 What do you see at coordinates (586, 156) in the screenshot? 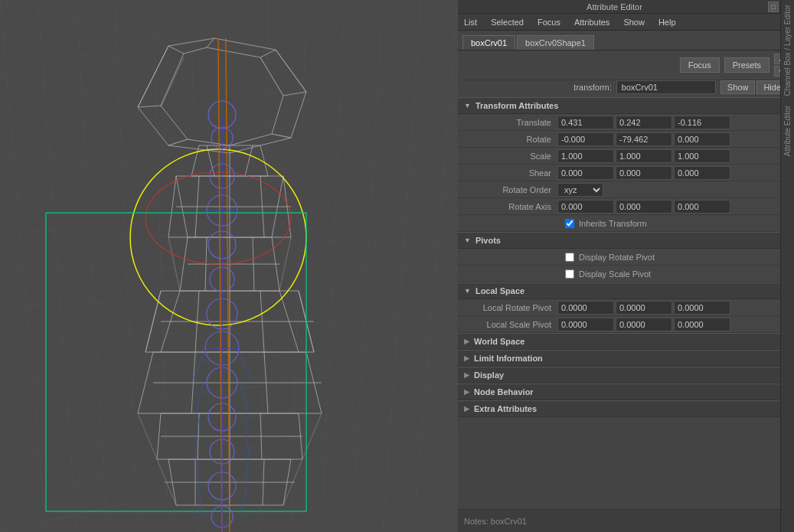
I see `scale-x` at bounding box center [586, 156].